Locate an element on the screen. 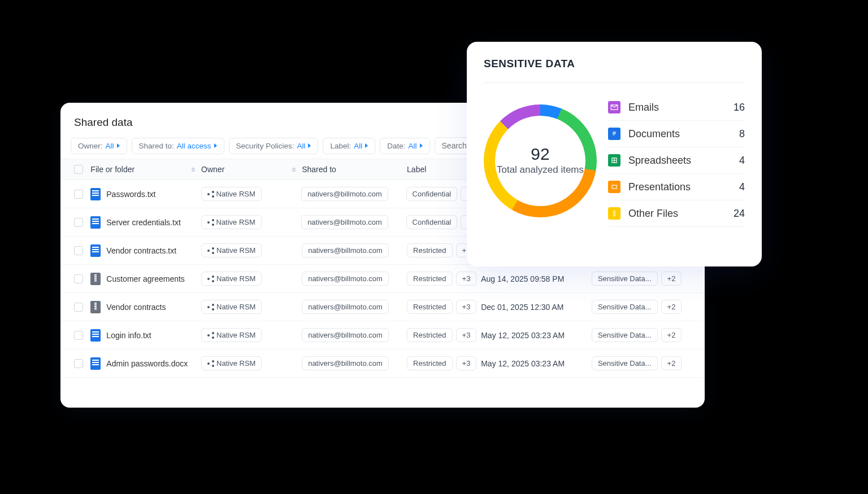 The width and height of the screenshot is (868, 494). filter-2: Security Policies: All is located at coordinates (274, 146).